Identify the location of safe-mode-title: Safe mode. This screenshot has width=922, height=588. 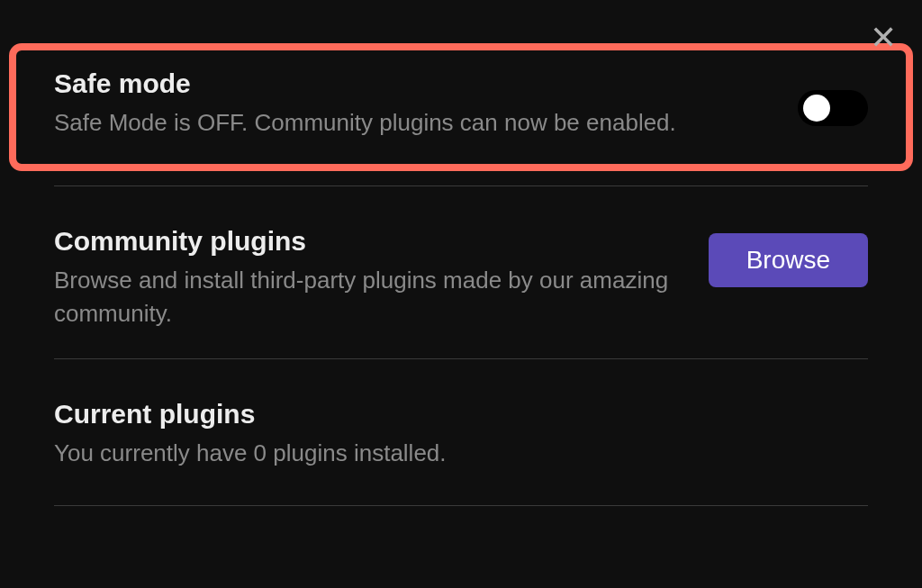
(408, 84).